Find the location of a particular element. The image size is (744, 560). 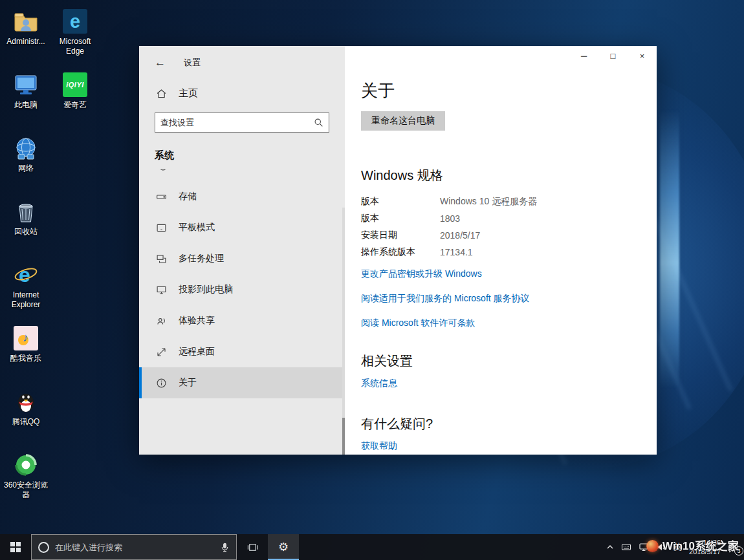

related-settings-heading: 相关设置 is located at coordinates (496, 361).